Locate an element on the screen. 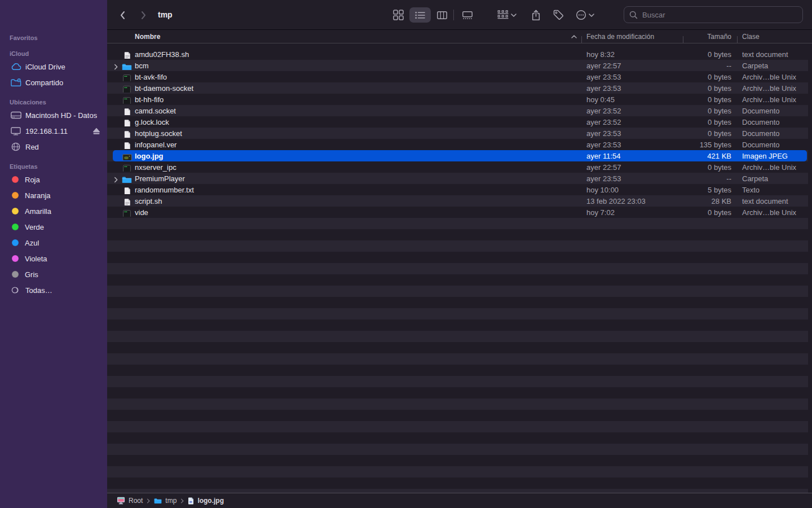  search-field is located at coordinates (713, 15).